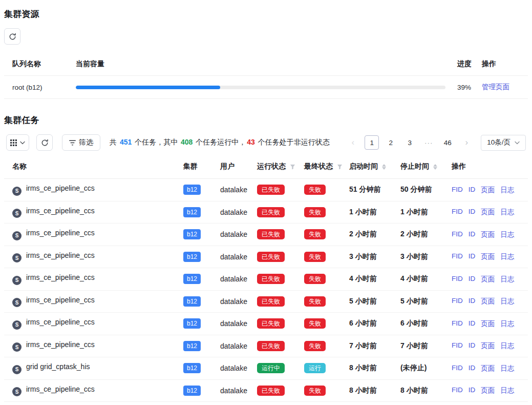 The height and width of the screenshot is (405, 532). What do you see at coordinates (436, 143) in the screenshot?
I see `pagination: ‹123···46›10条/页` at bounding box center [436, 143].